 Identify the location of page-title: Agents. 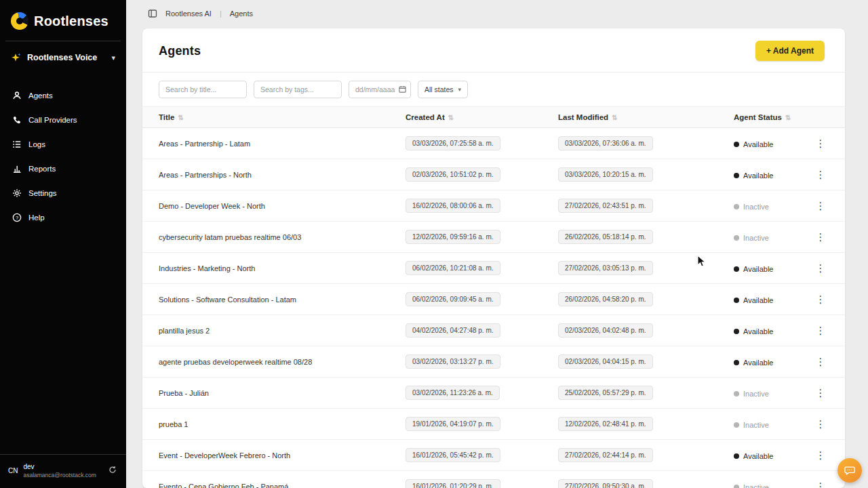
(180, 52).